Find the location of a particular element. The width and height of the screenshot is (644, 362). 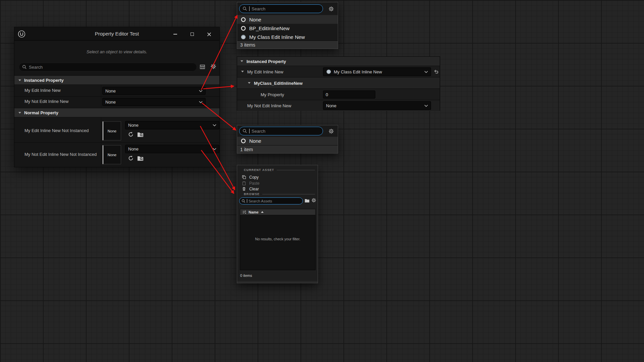

numeric-value: 0 is located at coordinates (327, 95).